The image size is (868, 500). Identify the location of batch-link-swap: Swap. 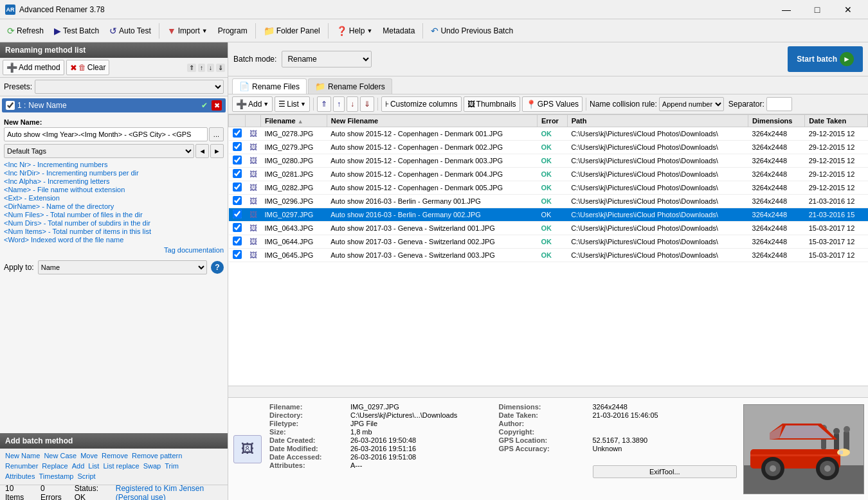
(152, 466).